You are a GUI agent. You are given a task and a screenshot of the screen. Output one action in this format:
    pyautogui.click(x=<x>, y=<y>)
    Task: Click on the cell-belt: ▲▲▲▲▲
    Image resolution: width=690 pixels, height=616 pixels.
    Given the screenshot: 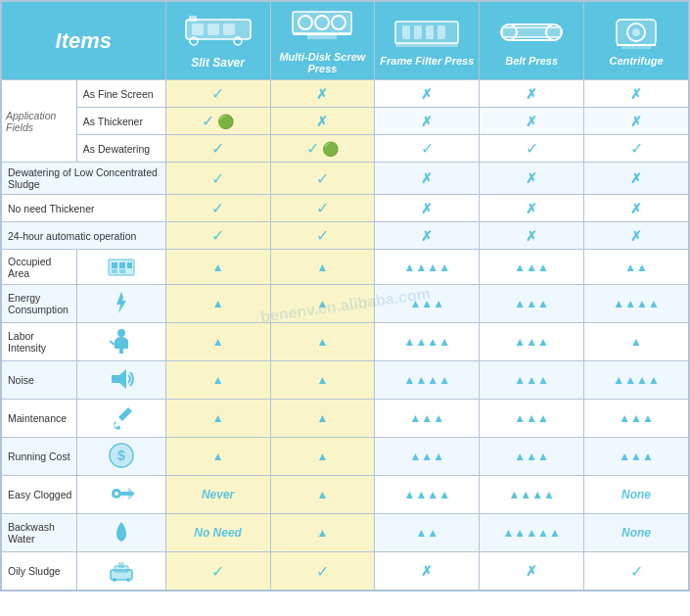 What is the action you would take?
    pyautogui.click(x=532, y=533)
    